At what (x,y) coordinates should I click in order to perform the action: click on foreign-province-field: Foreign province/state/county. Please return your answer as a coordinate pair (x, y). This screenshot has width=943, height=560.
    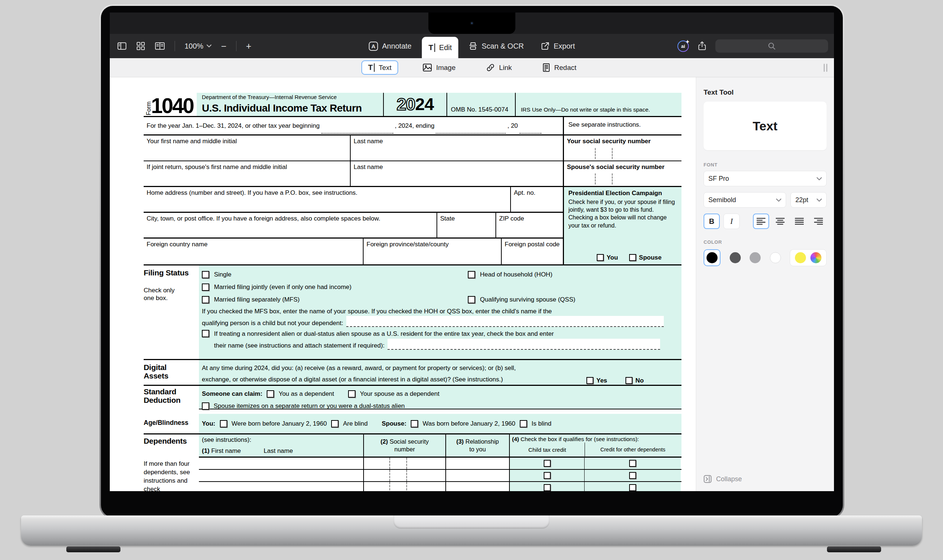
    Looking at the image, I should click on (432, 251).